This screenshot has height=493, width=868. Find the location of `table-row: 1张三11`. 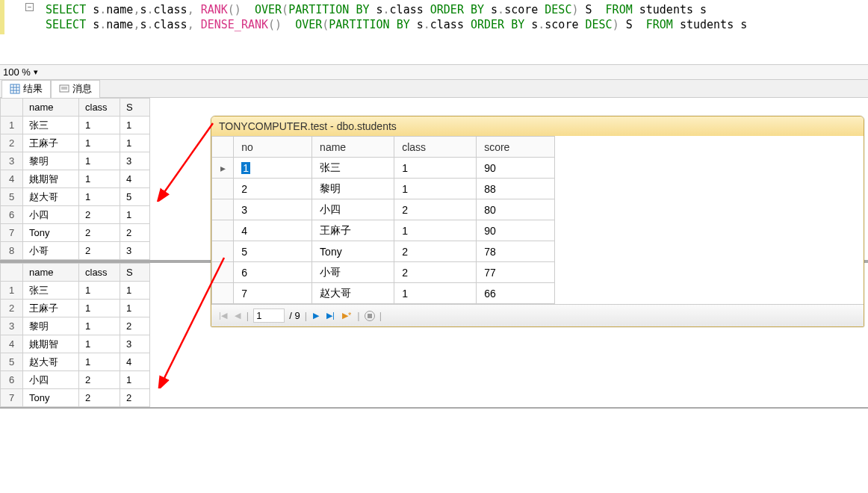

table-row: 1张三11 is located at coordinates (75, 291).